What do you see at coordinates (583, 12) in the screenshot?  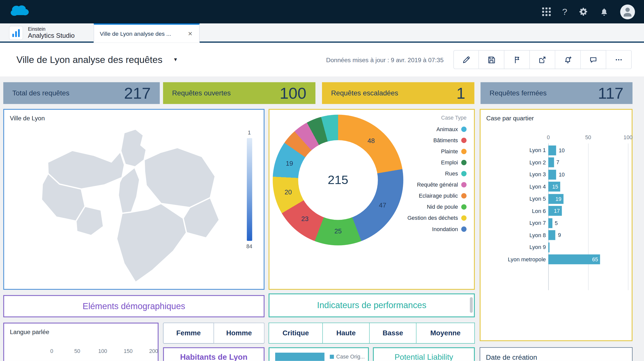 I see `setup-gear-icon` at bounding box center [583, 12].